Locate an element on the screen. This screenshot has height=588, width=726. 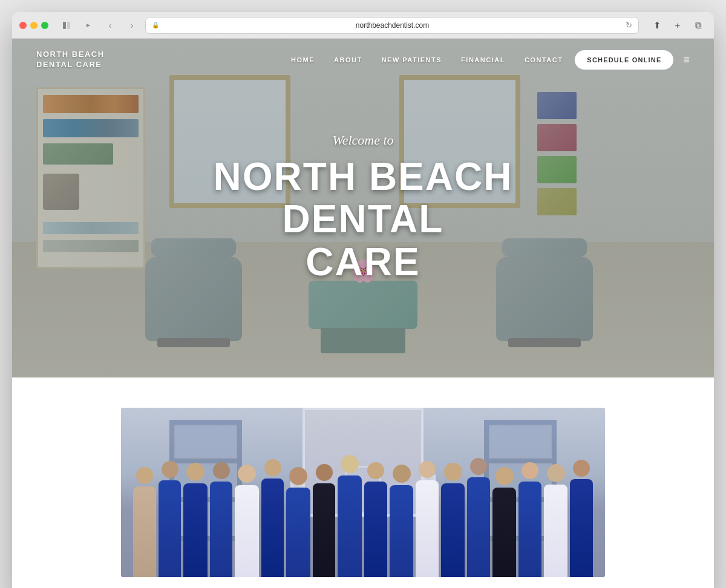
section-spacer is located at coordinates (363, 393).